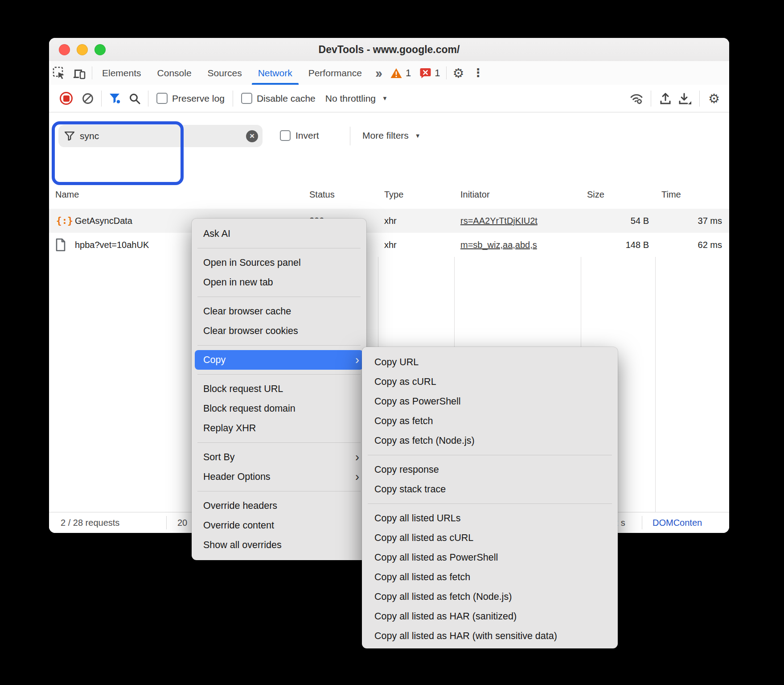 The height and width of the screenshot is (685, 784). What do you see at coordinates (279, 389) in the screenshot?
I see `menu-item-block-request-url: Block request URL` at bounding box center [279, 389].